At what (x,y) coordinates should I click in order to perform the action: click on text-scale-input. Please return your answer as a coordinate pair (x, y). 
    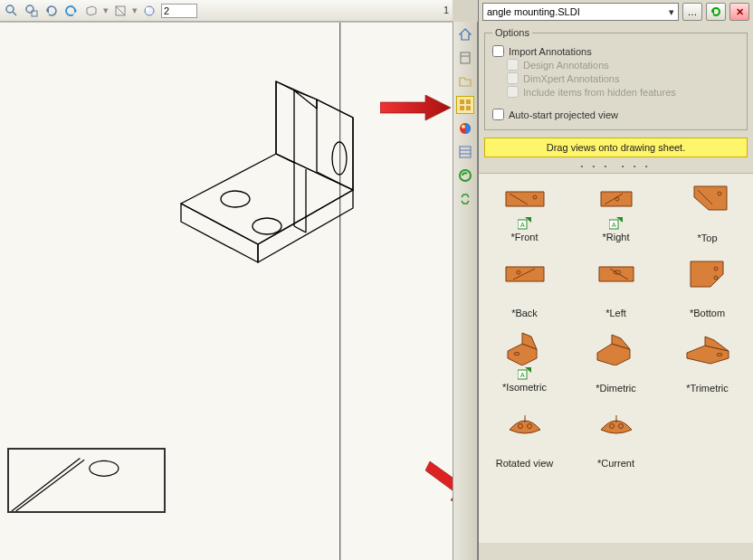
    Looking at the image, I should click on (179, 11).